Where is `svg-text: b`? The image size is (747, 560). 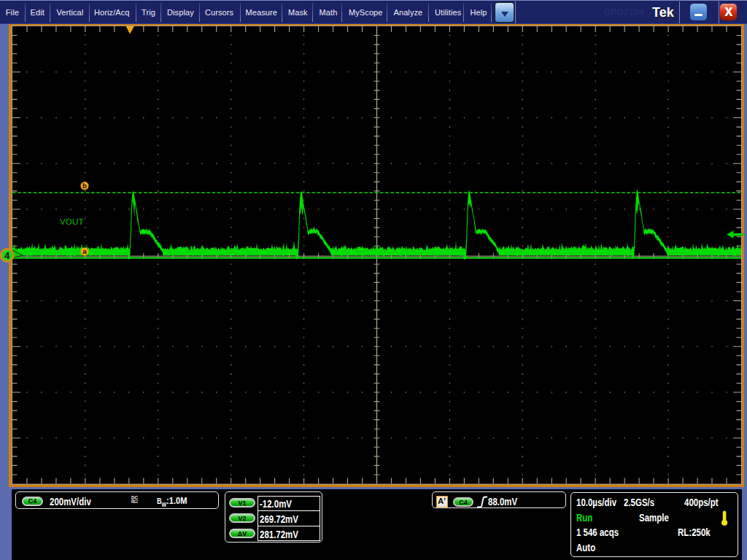 svg-text: b is located at coordinates (85, 185).